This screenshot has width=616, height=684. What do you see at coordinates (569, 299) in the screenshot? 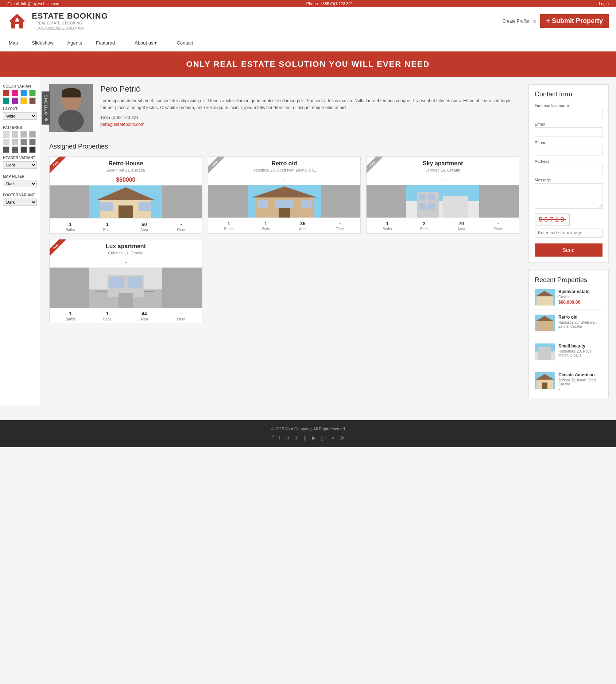
I see `recent-prop-bjelovar: Bjelovar estate Cestica $90,000.00` at bounding box center [569, 299].